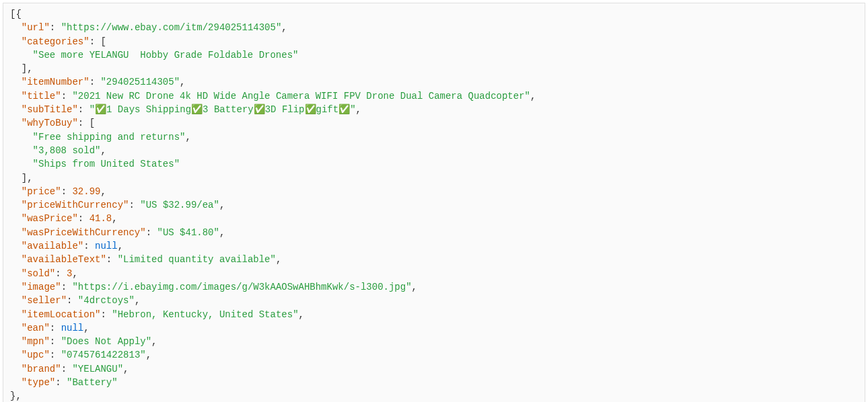  What do you see at coordinates (75, 205) in the screenshot?
I see `key-priceWithCurrency: "priceWithCurrency"` at bounding box center [75, 205].